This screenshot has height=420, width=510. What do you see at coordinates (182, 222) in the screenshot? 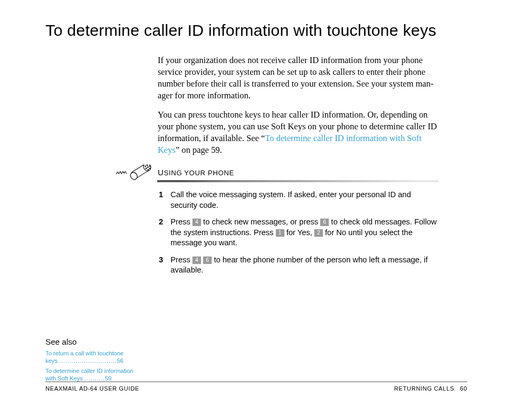
I see `s2a: Press` at bounding box center [182, 222].